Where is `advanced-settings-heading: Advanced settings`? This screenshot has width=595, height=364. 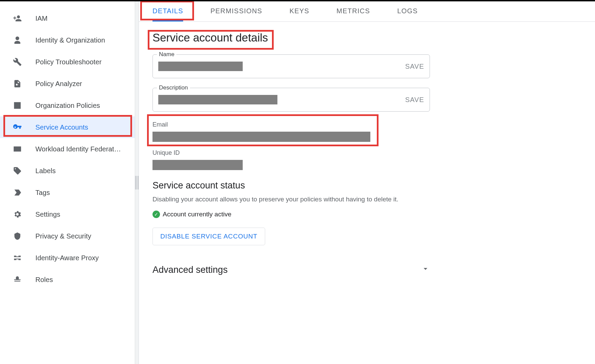
advanced-settings-heading: Advanced settings is located at coordinates (190, 270).